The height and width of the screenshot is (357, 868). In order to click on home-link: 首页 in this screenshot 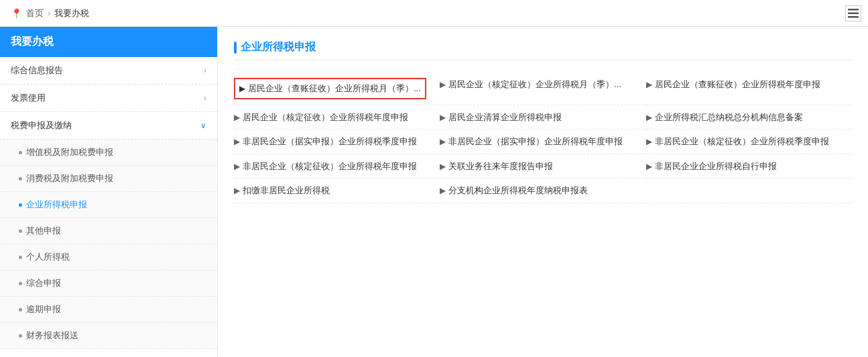, I will do `click(35, 13)`.